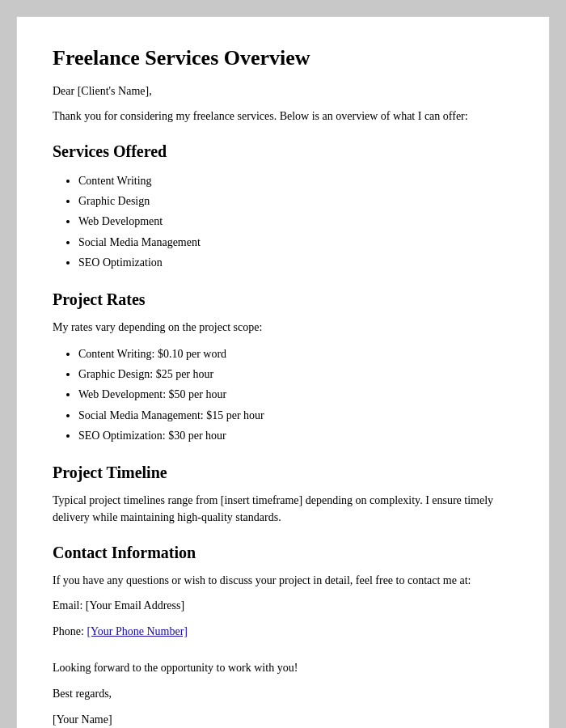 This screenshot has width=566, height=728. What do you see at coordinates (283, 116) in the screenshot?
I see `intro-paragraph: Thank you for considering my freelance s…` at bounding box center [283, 116].